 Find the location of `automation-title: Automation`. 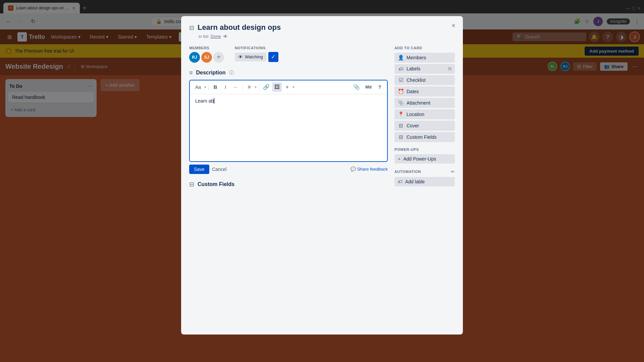

automation-title: Automation is located at coordinates (408, 172).